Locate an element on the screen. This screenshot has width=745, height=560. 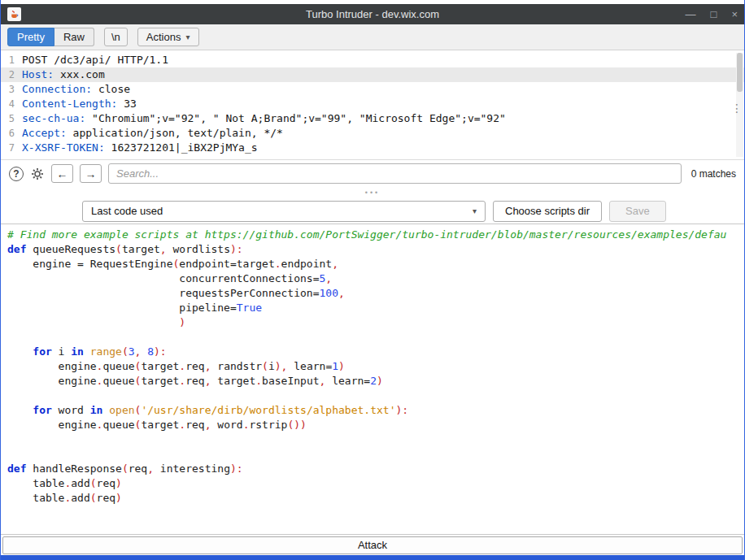
actions-label: Actions is located at coordinates (164, 37).